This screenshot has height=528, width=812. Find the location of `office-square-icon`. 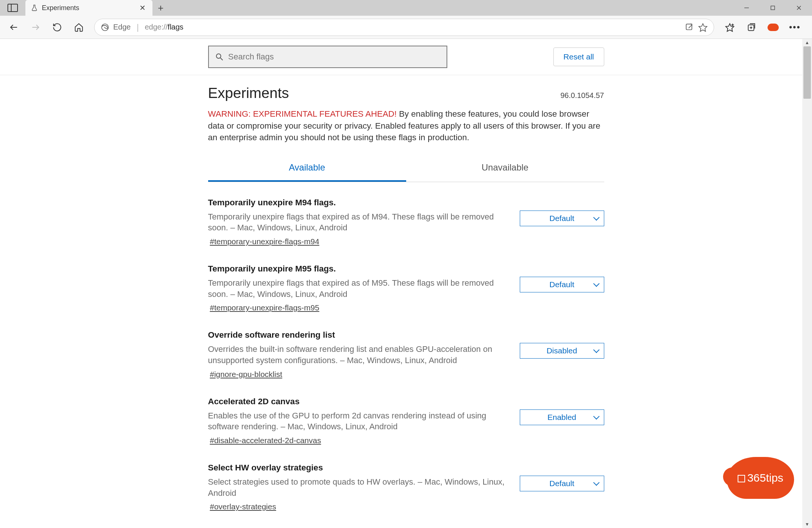

office-square-icon is located at coordinates (741, 479).